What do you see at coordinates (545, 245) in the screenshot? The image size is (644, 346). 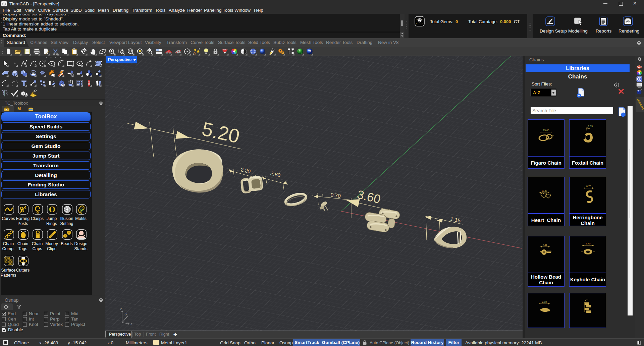 I see `svg-text: 4.56` at bounding box center [545, 245].